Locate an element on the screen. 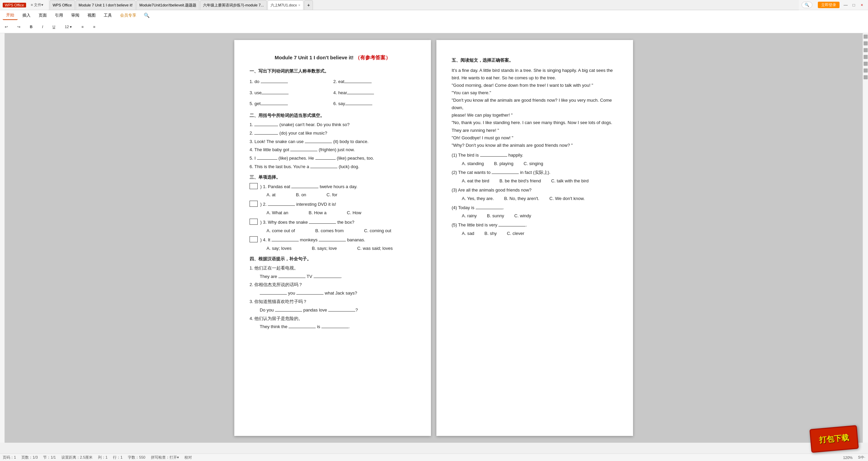 This screenshot has width=868, height=461. tab-4: 六上M7U1.docx × is located at coordinates (285, 5).